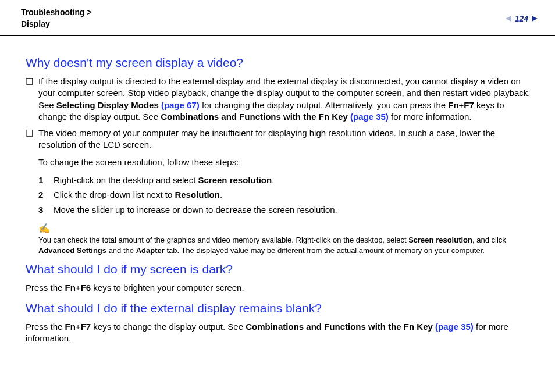 The width and height of the screenshot is (555, 392). I want to click on note-icon: ✍, so click(286, 228).